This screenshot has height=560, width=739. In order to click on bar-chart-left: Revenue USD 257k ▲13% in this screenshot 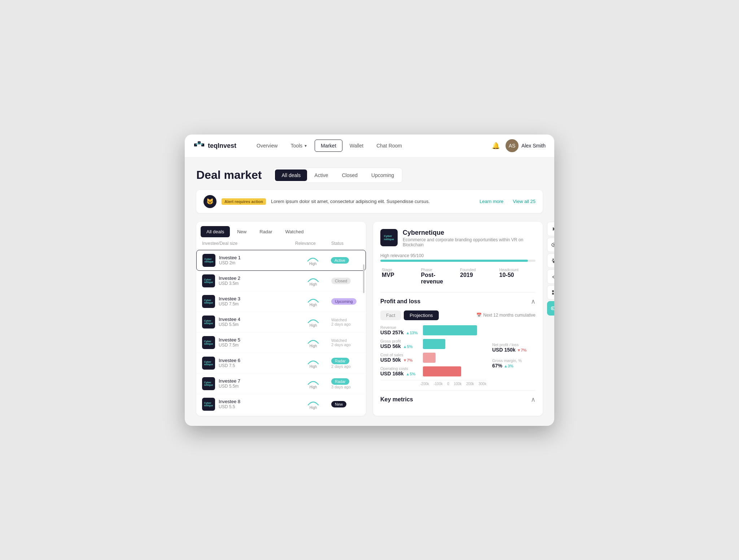, I will do `click(433, 356)`.